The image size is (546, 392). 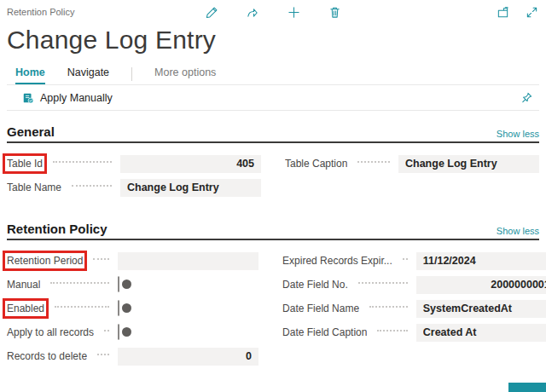 What do you see at coordinates (253, 12) in the screenshot?
I see `share-icon` at bounding box center [253, 12].